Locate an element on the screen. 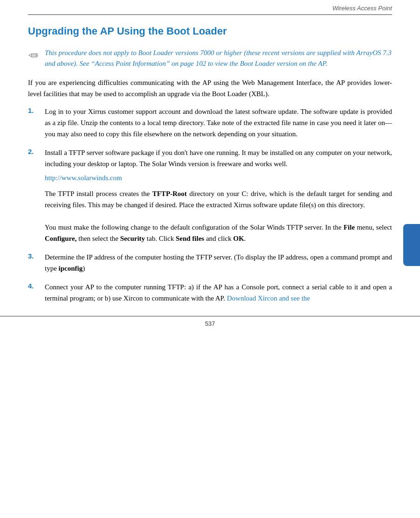  note-box: ✏ This procedure does not apply to Boot … is located at coordinates (210, 58).